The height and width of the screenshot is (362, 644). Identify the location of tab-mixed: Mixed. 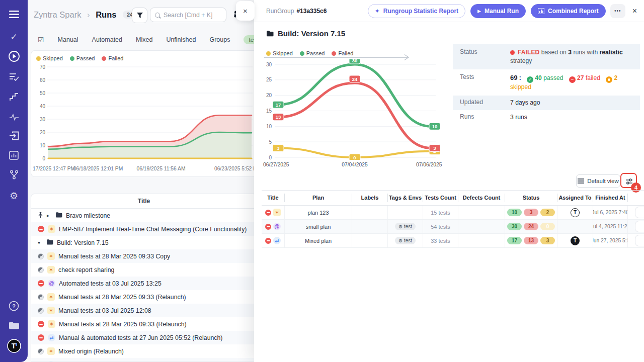
(144, 40).